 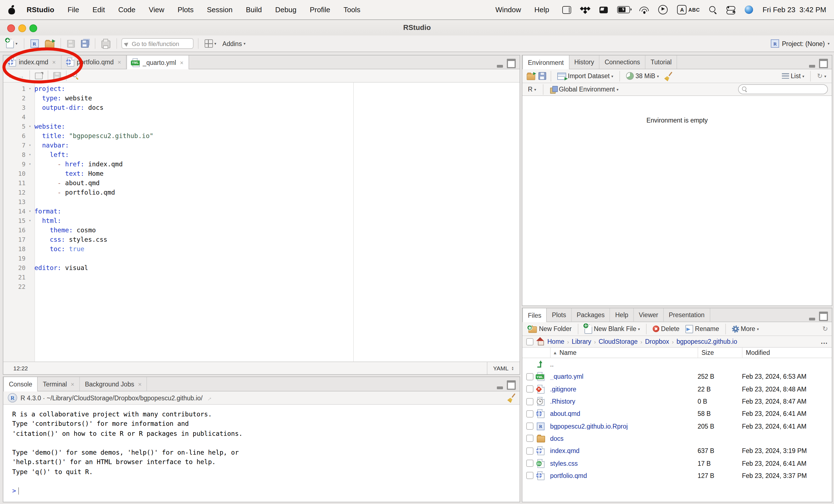 What do you see at coordinates (688, 10) in the screenshot?
I see `input-icon: AABC` at bounding box center [688, 10].